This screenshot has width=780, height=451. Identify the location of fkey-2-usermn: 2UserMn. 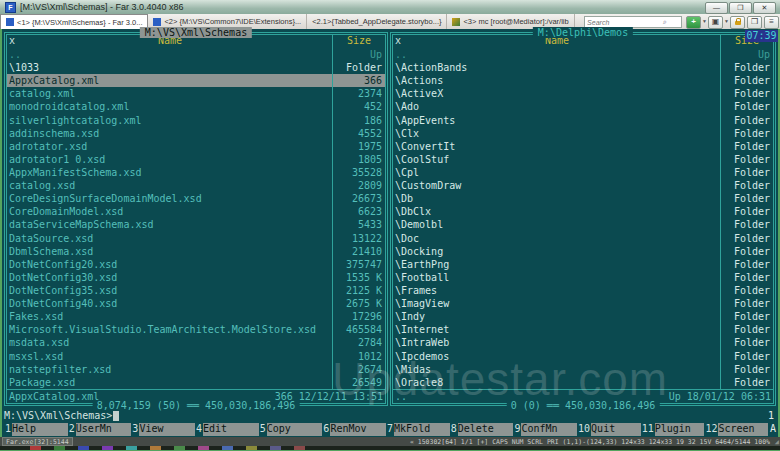
(100, 430).